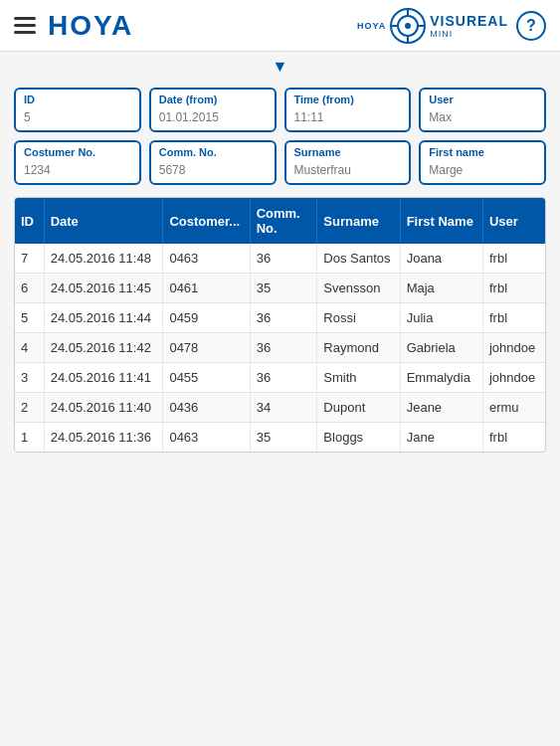 The width and height of the screenshot is (560, 746). Describe the element at coordinates (207, 318) in the screenshot. I see `cell-customer: 0459` at that location.